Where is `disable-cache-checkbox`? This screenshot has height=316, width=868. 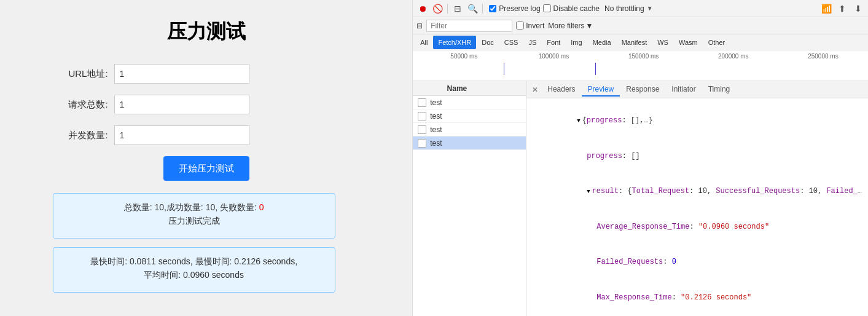
disable-cache-checkbox is located at coordinates (547, 9).